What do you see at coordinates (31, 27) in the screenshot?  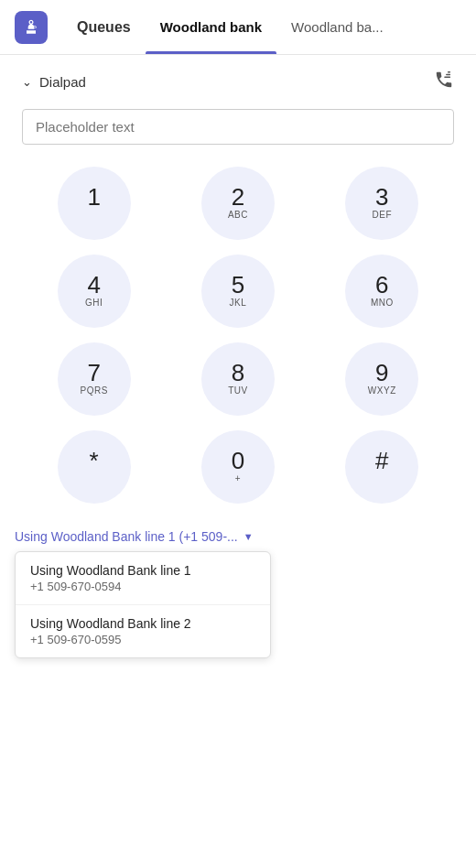 I see `app-icon` at bounding box center [31, 27].